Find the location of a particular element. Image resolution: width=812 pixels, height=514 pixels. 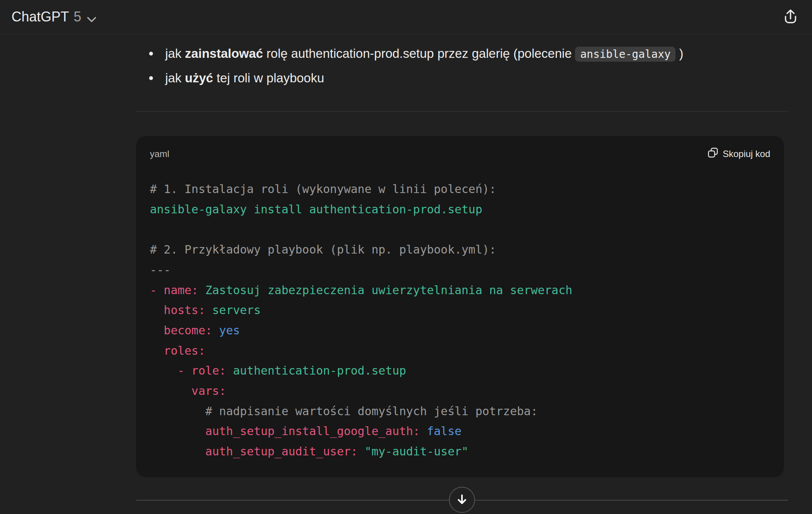

share-icon is located at coordinates (791, 17).